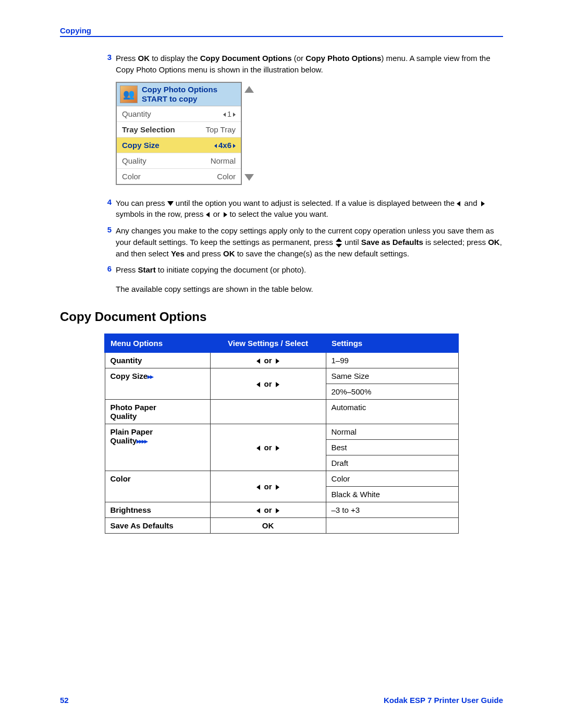  What do you see at coordinates (179, 133) in the screenshot?
I see `lcd-screen: 👥 Copy Photo Options START to copy Quant…` at bounding box center [179, 133].